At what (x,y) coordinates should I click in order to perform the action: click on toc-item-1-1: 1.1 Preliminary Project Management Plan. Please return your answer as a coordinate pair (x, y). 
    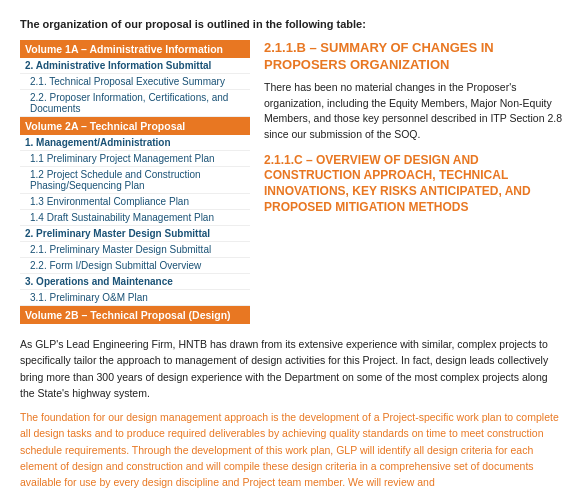
    Looking at the image, I should click on (135, 159).